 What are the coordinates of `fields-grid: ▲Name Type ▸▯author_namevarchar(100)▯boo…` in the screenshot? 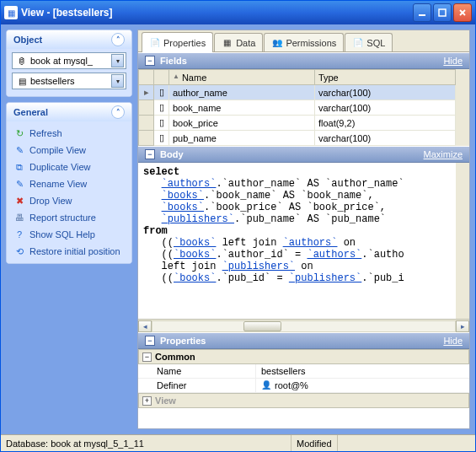 It's located at (297, 108).